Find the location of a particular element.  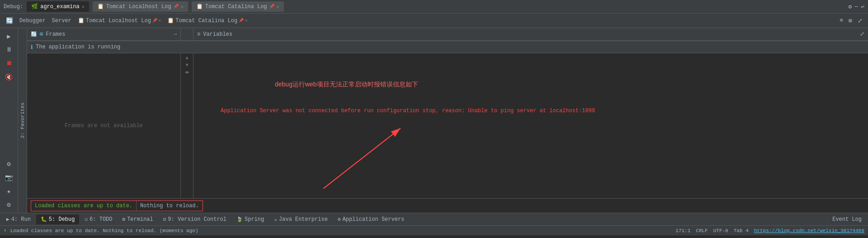

app-servers-icon: ⚙ is located at coordinates (339, 219).